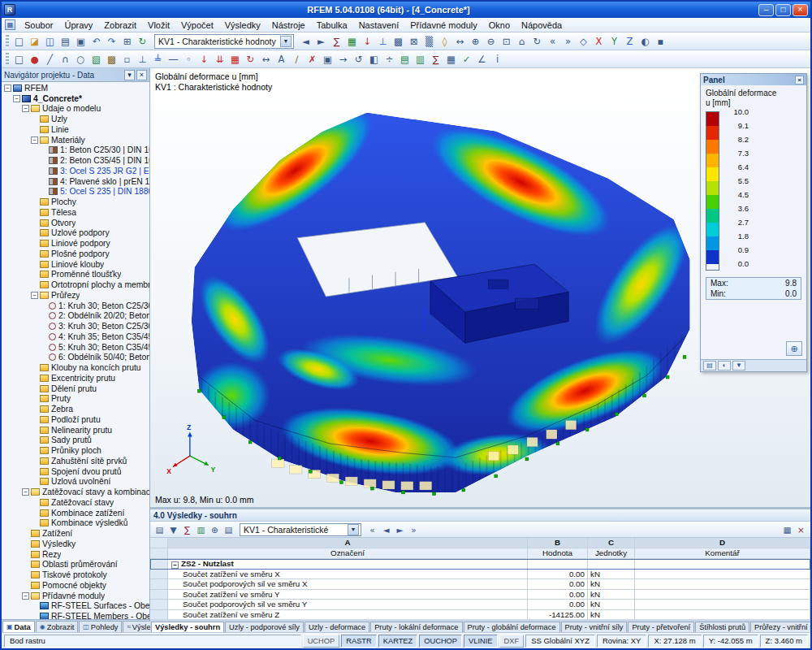 The width and height of the screenshot is (812, 650). I want to click on line-support-icon: ╧, so click(158, 59).